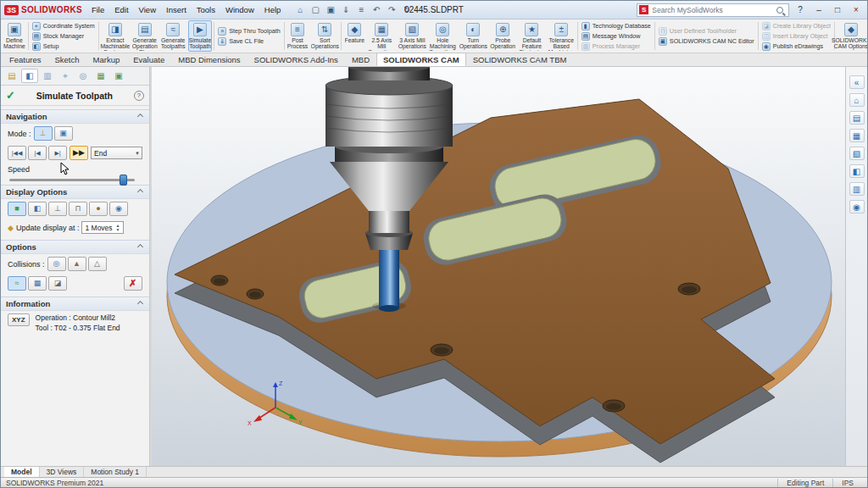 This screenshot has width=868, height=488. I want to click on mode-toolpath-button: ⊥, so click(43, 134).